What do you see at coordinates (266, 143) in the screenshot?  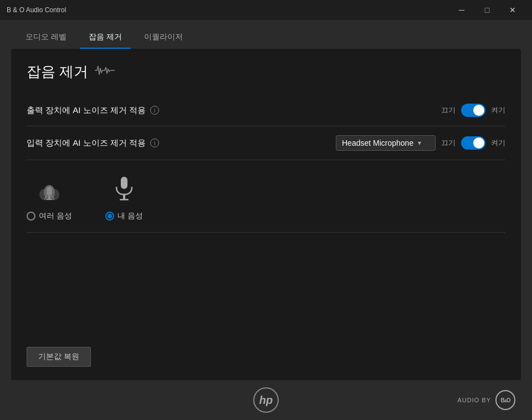 I see `input-setting-row: 입력 장치에 AI 노이즈 제거 적용 i Headset Microphone…` at bounding box center [266, 143].